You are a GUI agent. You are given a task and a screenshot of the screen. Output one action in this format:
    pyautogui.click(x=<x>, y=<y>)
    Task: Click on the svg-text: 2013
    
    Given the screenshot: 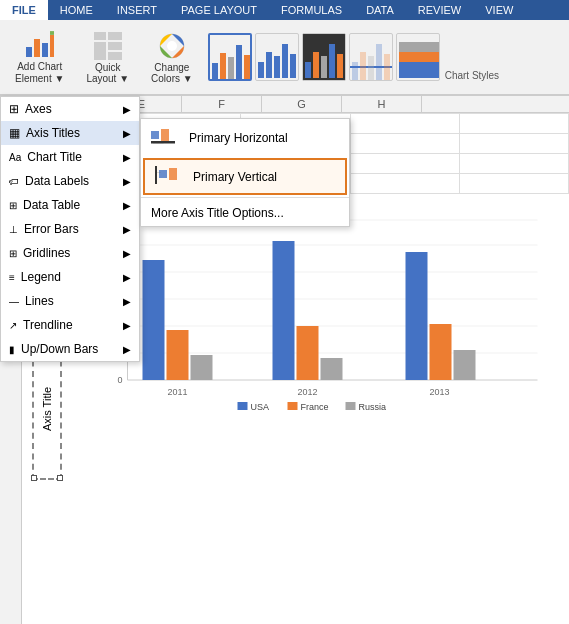 What is the action you would take?
    pyautogui.click(x=439, y=392)
    